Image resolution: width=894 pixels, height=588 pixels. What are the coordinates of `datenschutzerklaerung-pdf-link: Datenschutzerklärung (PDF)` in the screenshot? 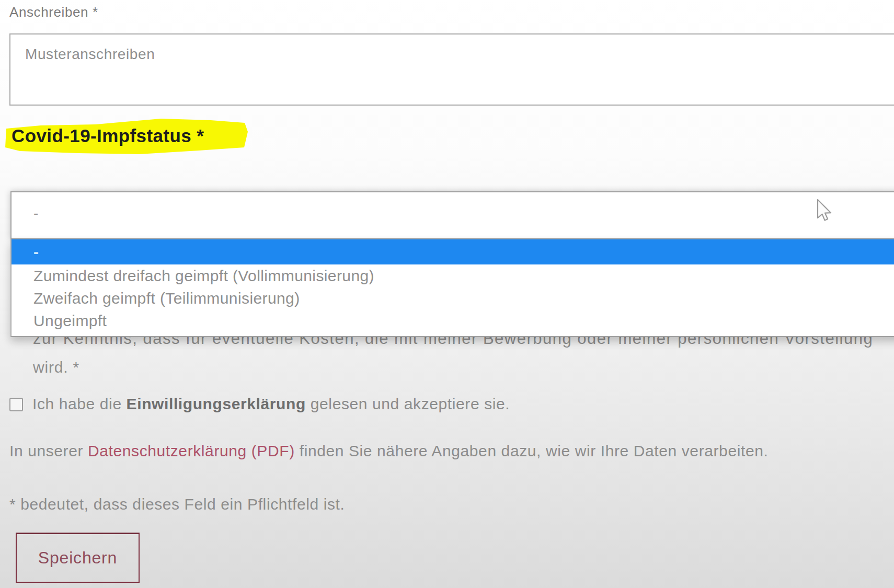 It's located at (191, 451).